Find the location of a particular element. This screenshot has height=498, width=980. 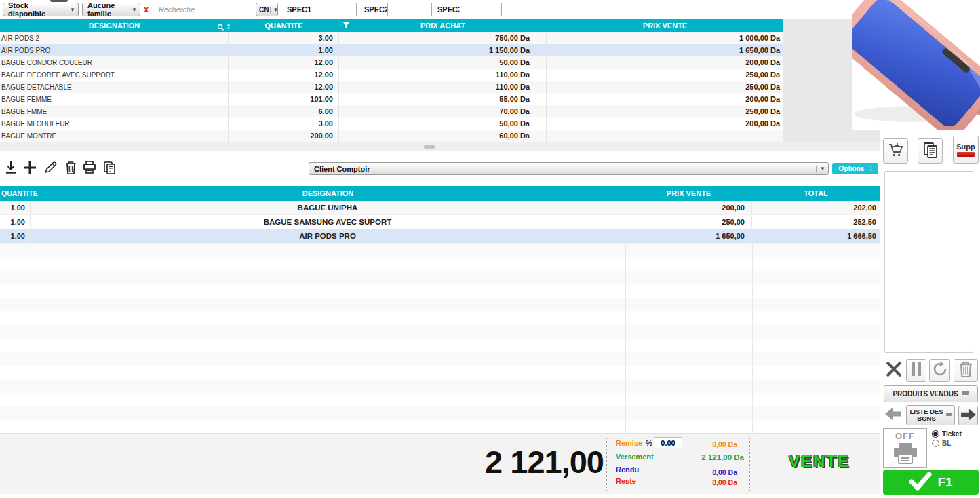

code-type-dropdown: CN ▼ is located at coordinates (267, 9).